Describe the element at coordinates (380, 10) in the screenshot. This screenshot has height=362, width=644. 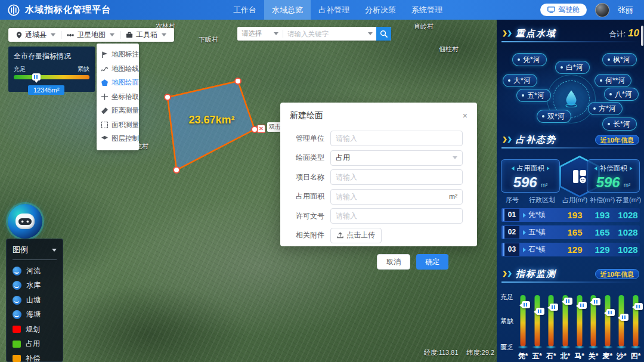
I see `nav-item: 分析决策` at that location.